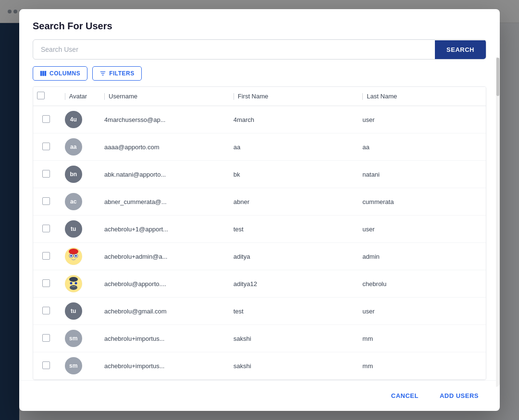 The width and height of the screenshot is (519, 420). Describe the element at coordinates (460, 50) in the screenshot. I see `search-button: SEARCH` at that location.